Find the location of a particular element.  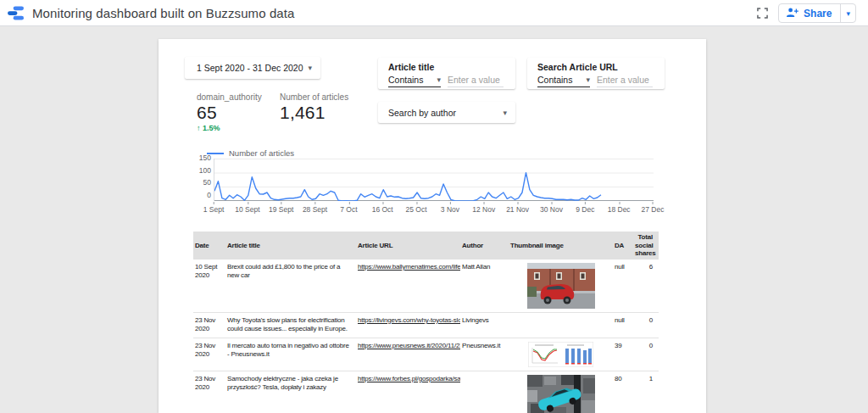

row-title: Why Toyota's slow plans for electrificat… is located at coordinates (291, 326).